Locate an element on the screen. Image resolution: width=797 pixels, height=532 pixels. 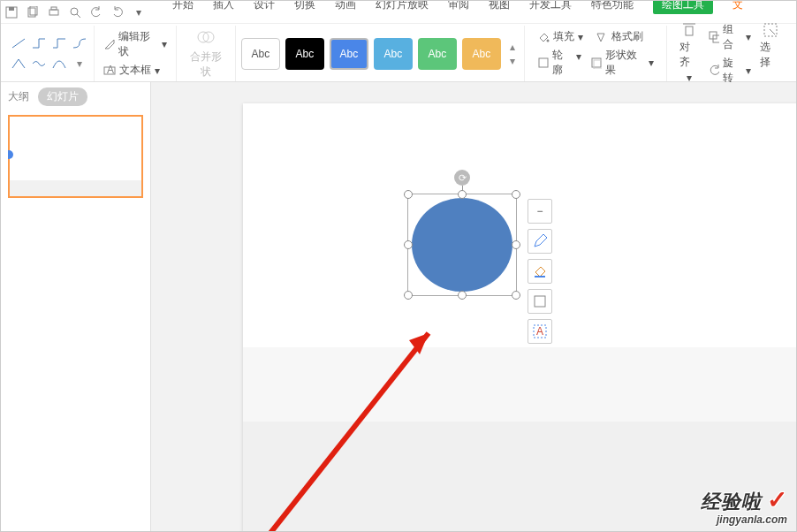
edit-shape-button: 编辑形状 ▾ is located at coordinates (135, 44).